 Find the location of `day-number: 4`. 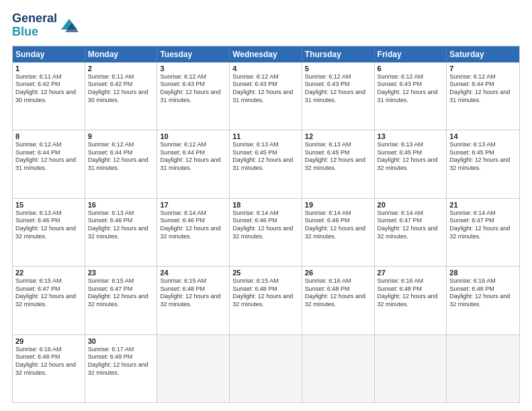

day-number: 4 is located at coordinates (266, 68).